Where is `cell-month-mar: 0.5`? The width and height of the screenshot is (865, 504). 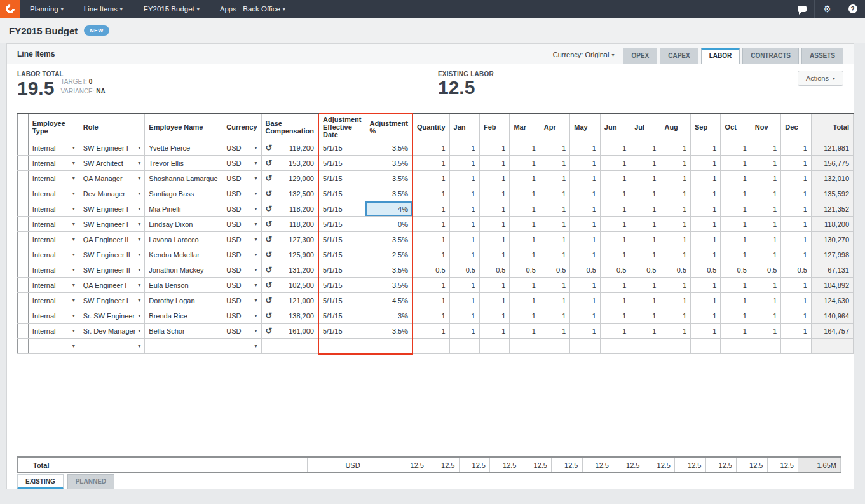
cell-month-mar: 0.5 is located at coordinates (525, 270).